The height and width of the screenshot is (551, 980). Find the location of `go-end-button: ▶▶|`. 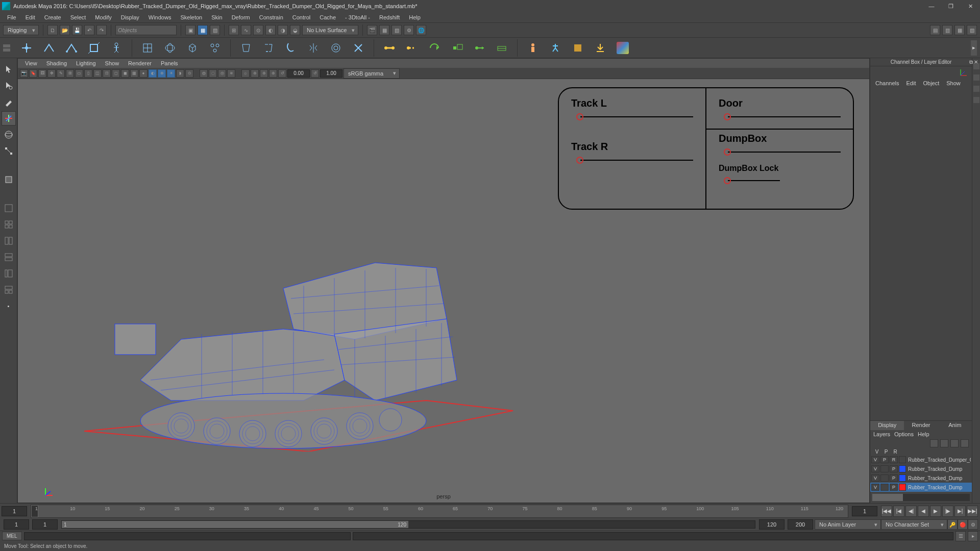

go-end-button: ▶▶| is located at coordinates (972, 511).